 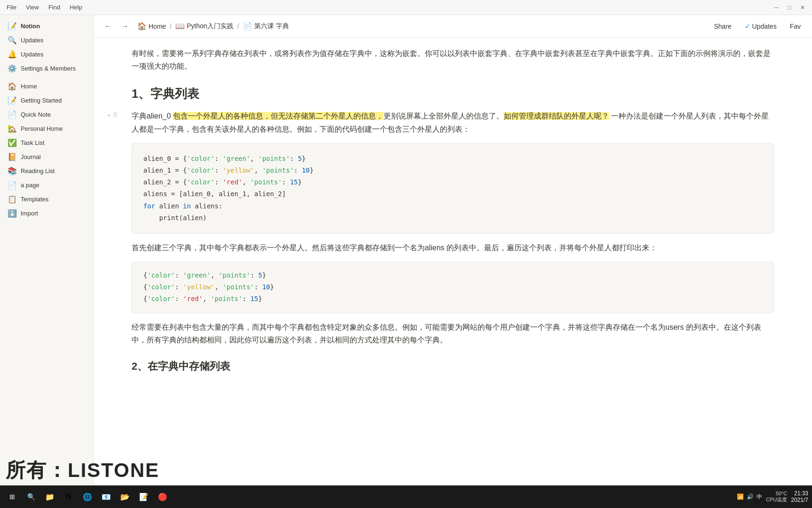 I want to click on favorites-button: Fav, so click(x=795, y=26).